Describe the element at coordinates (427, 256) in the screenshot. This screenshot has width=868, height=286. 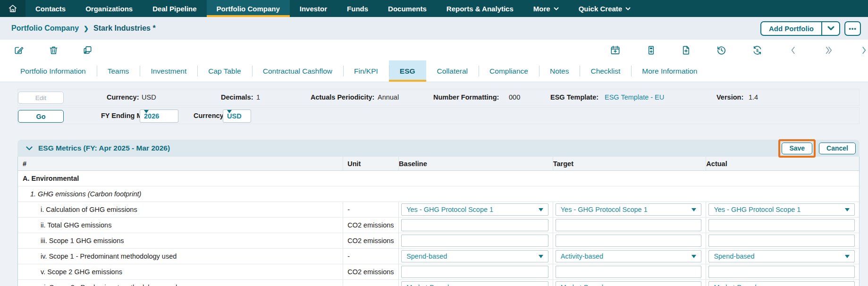
I see `baseline-select-value: Spend-based` at that location.